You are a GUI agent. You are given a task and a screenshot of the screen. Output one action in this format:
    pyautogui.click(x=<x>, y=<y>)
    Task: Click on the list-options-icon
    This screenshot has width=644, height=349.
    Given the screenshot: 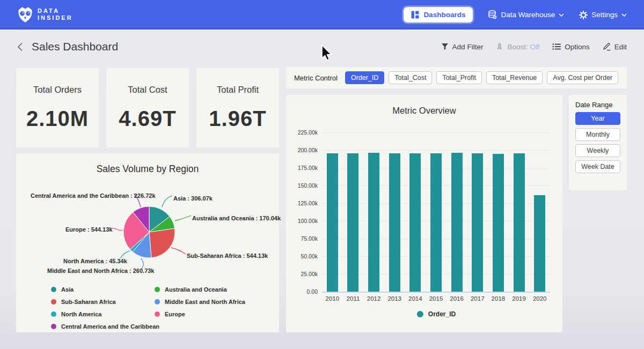 What is the action you would take?
    pyautogui.click(x=557, y=47)
    